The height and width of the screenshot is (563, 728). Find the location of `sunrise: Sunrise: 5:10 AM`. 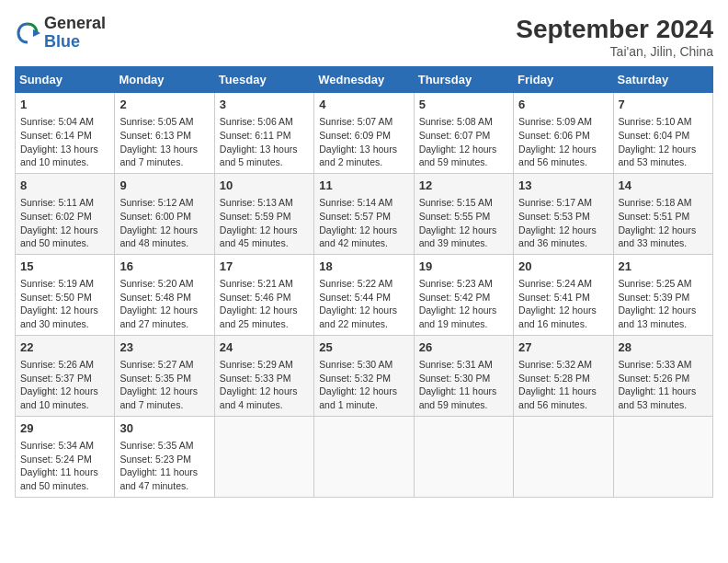

sunrise: Sunrise: 5:10 AM is located at coordinates (655, 121).